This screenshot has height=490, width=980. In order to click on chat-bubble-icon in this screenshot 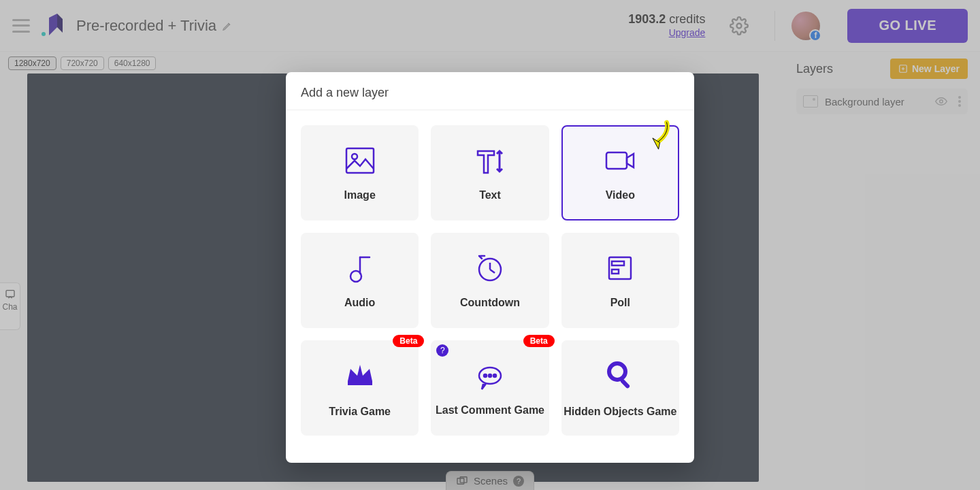, I will do `click(490, 376)`.